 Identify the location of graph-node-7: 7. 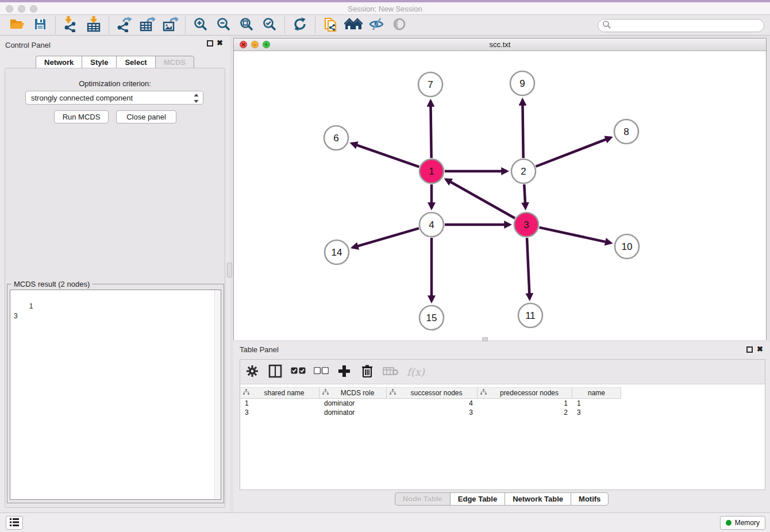
(430, 84).